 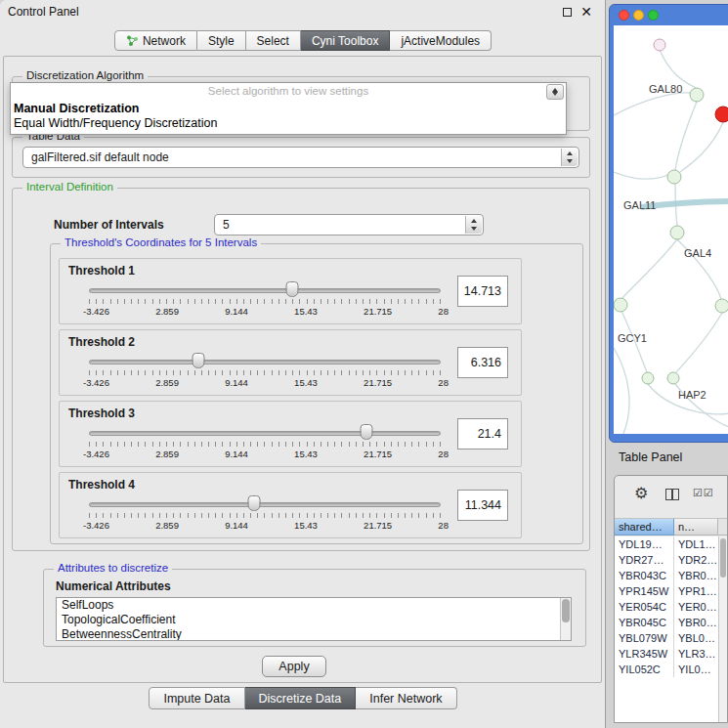 I want to click on cell-name: YLR3…, so click(x=696, y=654).